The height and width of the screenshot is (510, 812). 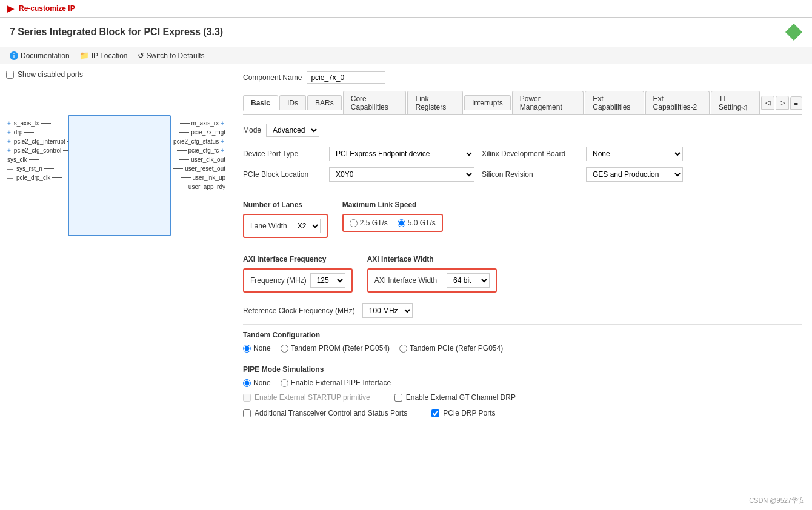 I want to click on component-name-label: Component Name, so click(x=273, y=78).